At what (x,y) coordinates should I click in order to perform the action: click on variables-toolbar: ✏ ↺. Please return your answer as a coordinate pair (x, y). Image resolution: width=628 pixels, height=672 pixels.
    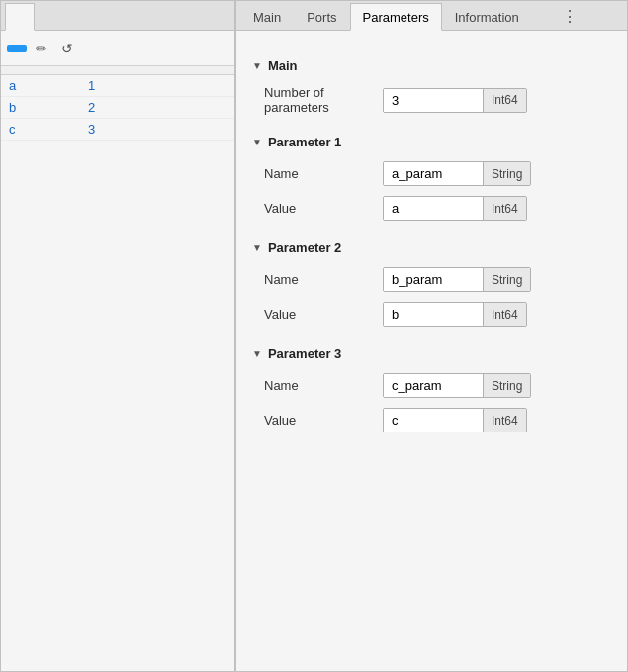
    Looking at the image, I should click on (118, 48).